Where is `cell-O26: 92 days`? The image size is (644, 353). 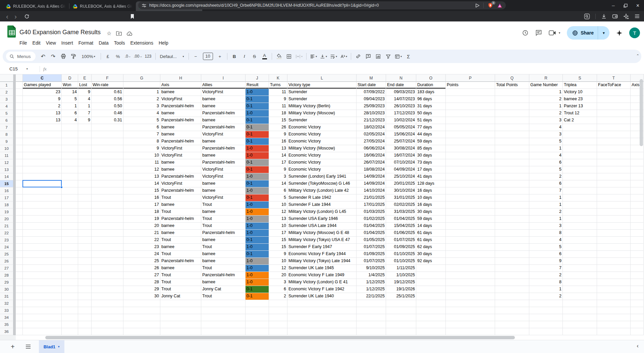 cell-O26: 92 days is located at coordinates (431, 261).